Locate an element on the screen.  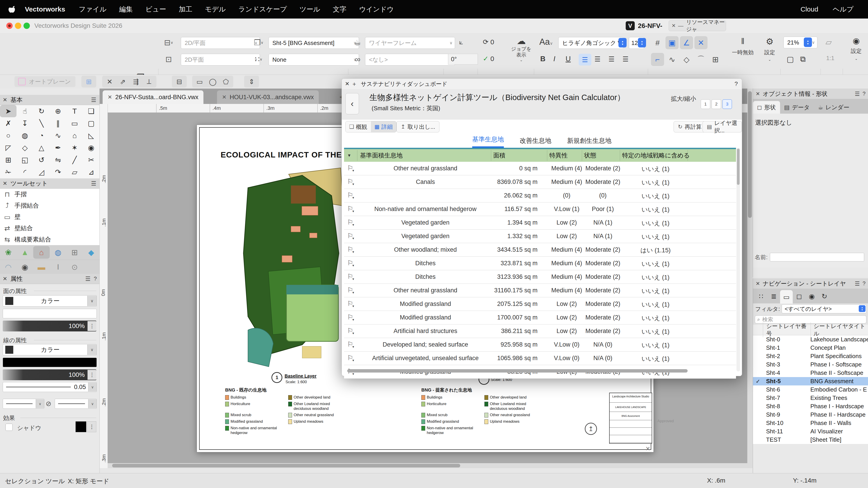
close-window-button is located at coordinates (9, 26).